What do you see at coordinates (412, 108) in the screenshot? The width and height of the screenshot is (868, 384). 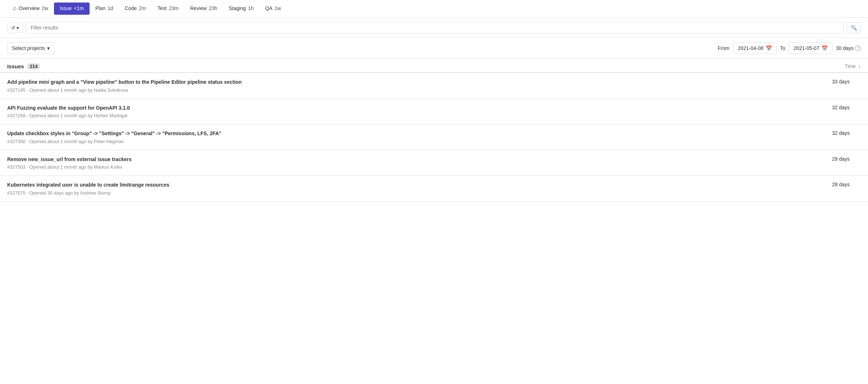 I see `issue-title: API Fuzzing evaluate the support for Ope…` at bounding box center [412, 108].